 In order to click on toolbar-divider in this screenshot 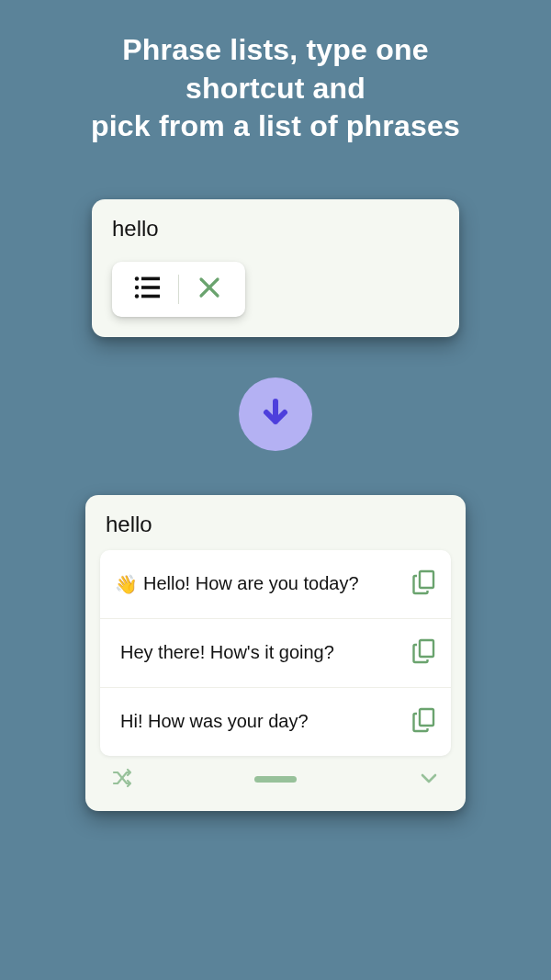, I will do `click(178, 289)`.